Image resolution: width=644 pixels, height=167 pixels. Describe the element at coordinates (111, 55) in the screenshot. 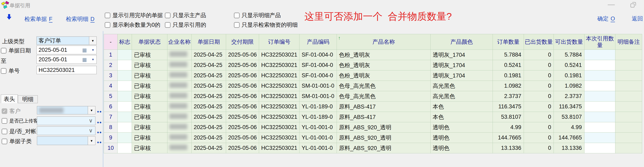

I see `row-number-cell: 1` at that location.